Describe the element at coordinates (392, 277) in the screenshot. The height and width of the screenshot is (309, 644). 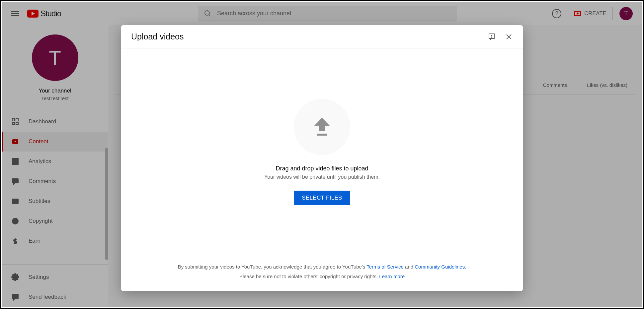
I see `learn-more-link: Learn more` at that location.